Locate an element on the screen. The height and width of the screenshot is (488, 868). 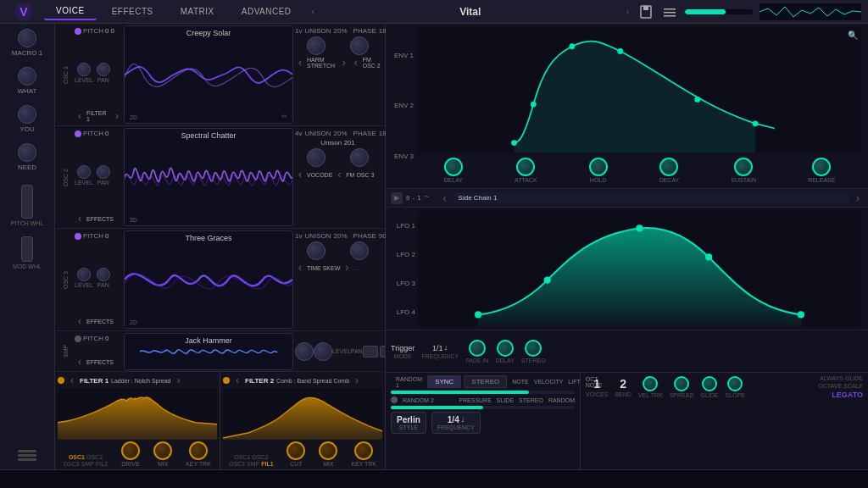
osc3-tskew-prev: ‹ is located at coordinates (300, 268).